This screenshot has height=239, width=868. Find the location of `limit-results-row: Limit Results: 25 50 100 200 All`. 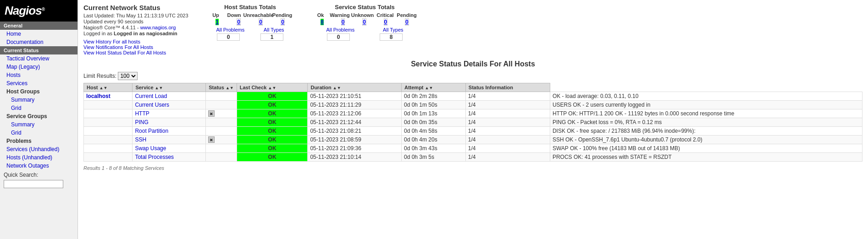

limit-results-row: Limit Results: 25 50 100 200 All is located at coordinates (473, 76).